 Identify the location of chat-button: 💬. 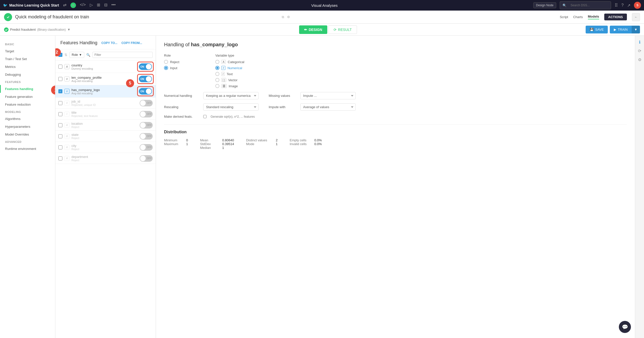
(625, 327).